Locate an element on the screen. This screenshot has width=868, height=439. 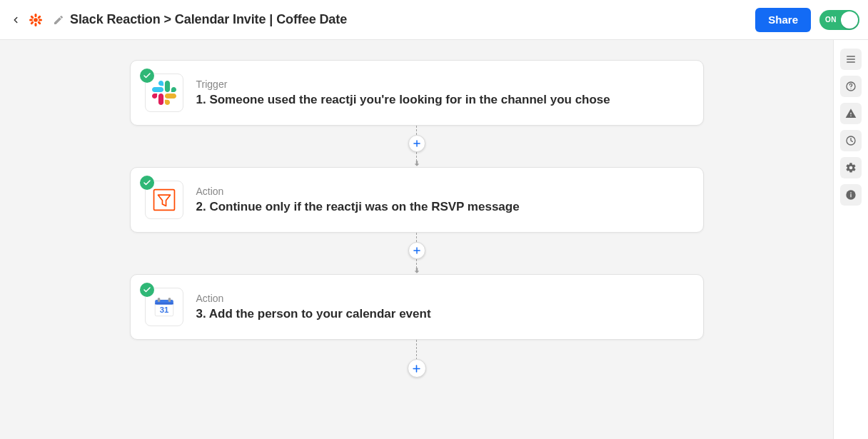
svg-text: 31 is located at coordinates (164, 310).